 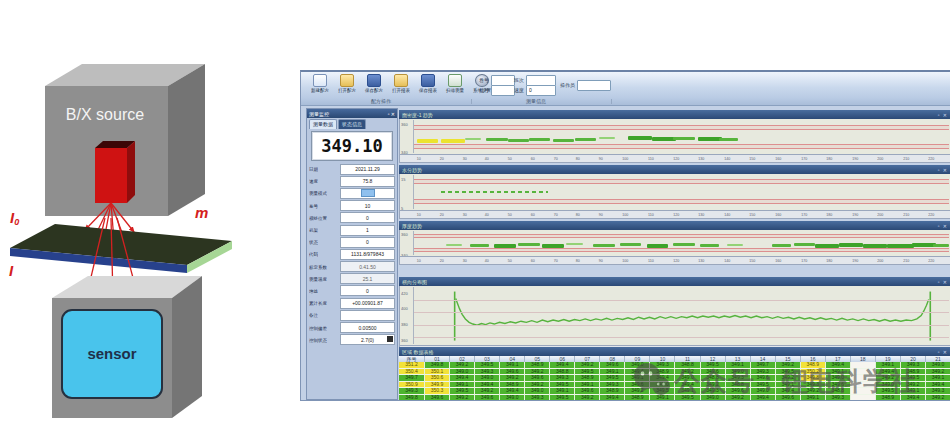 I want to click on parameter-value-field: +00.00901.87, so click(x=368, y=304).